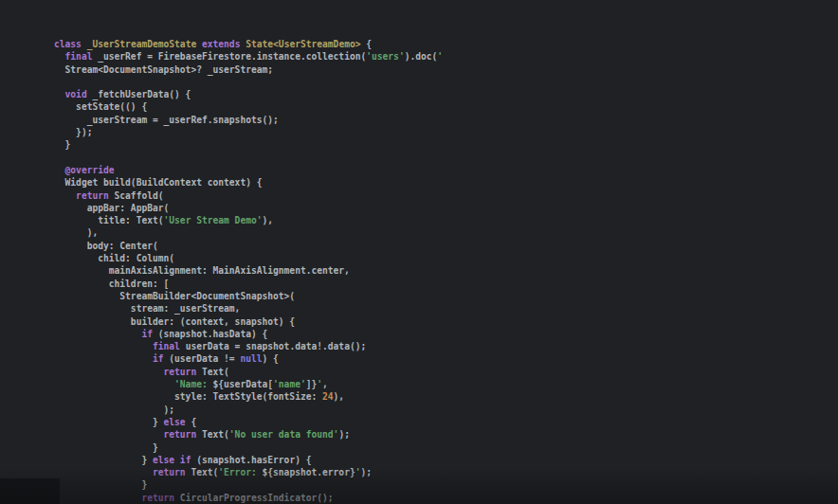  I want to click on code-token-def: Scaffold(, so click(137, 195).